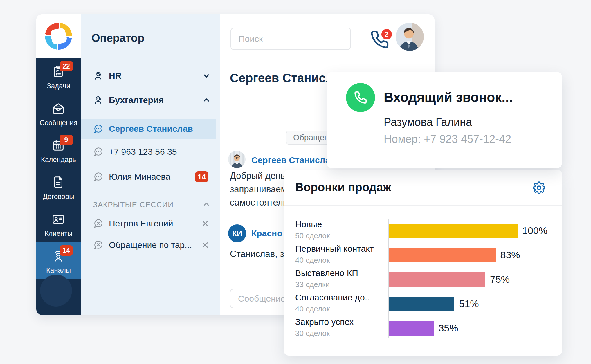 The height and width of the screenshot is (364, 591). I want to click on sidebar-item-channels: 14 Каналы, so click(59, 261).